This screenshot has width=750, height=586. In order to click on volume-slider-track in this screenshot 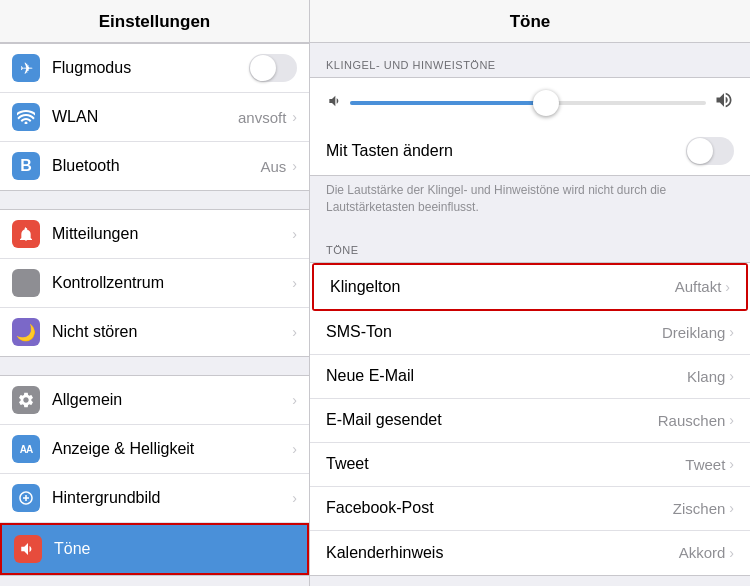, I will do `click(528, 103)`.